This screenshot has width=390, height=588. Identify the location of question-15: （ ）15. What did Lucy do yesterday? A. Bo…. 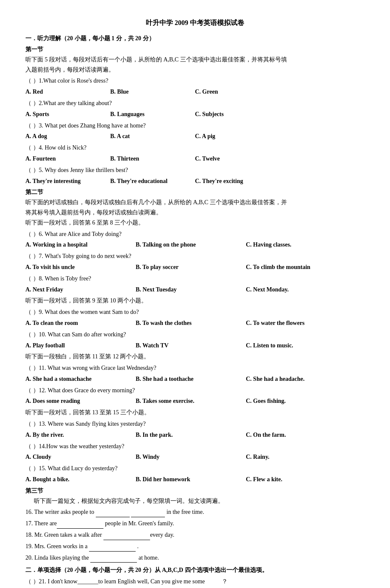
(195, 474).